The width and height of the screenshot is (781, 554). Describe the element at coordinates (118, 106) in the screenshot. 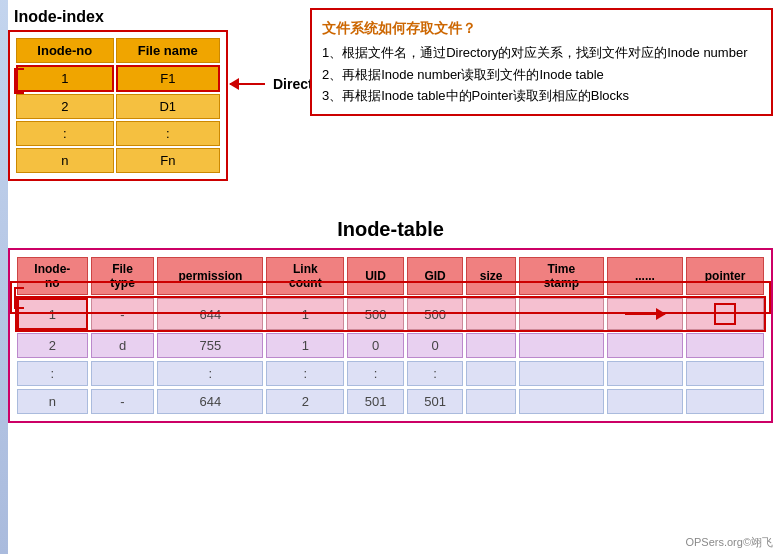

I see `table-row: 2 D1` at that location.